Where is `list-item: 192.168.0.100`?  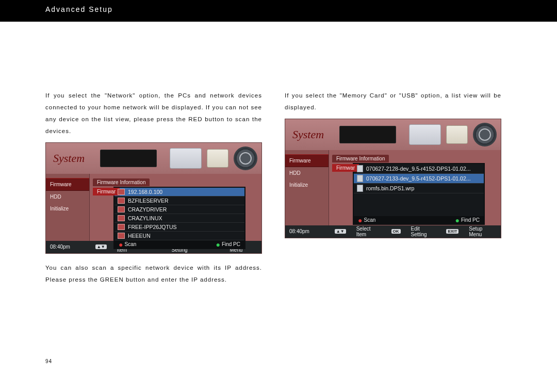
list-item: 192.168.0.100 is located at coordinates (179, 192).